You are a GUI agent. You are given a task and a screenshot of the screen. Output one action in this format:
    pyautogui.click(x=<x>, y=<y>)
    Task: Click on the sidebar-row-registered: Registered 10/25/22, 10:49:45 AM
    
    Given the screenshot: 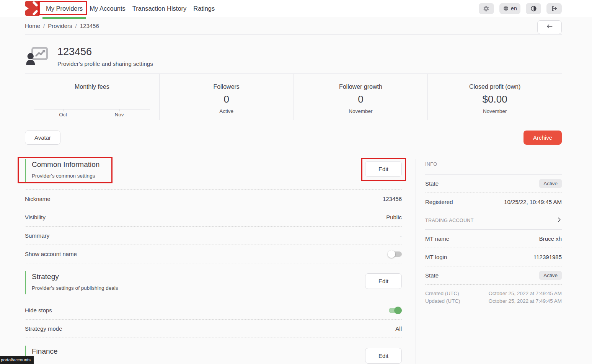 What is the action you would take?
    pyautogui.click(x=494, y=202)
    